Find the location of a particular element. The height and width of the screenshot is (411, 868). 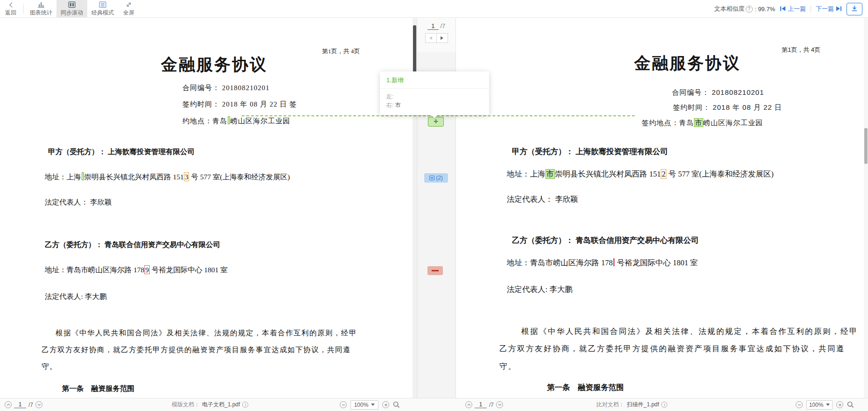

left-legal-rep-b: 法定代表人: 李大鹏 is located at coordinates (76, 297).